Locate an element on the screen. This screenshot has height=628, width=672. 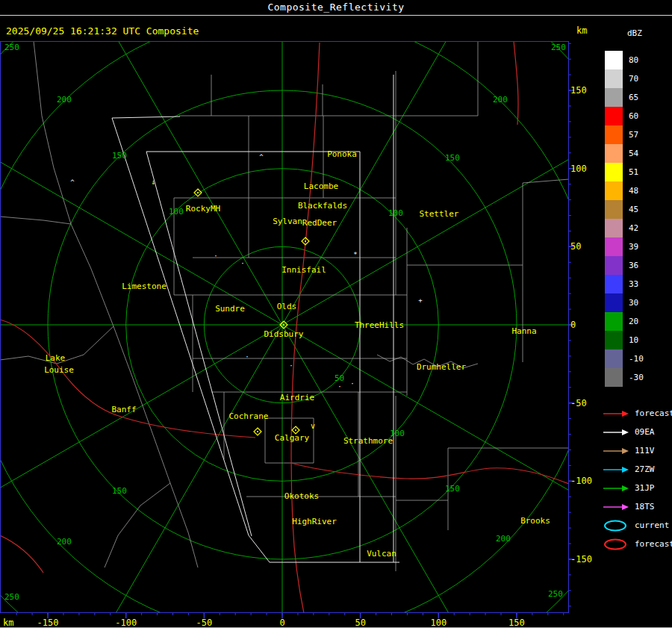
city-label: Sylvan is located at coordinates (287, 221).